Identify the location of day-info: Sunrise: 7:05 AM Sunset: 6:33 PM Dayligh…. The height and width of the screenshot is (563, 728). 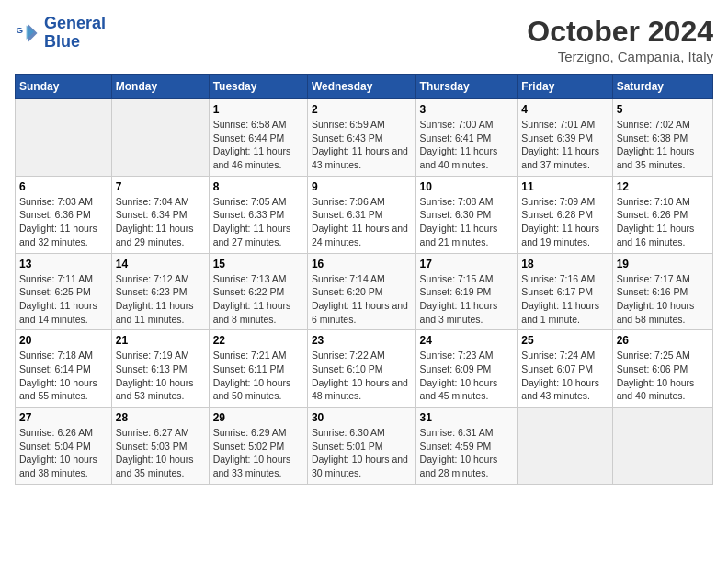
(258, 223).